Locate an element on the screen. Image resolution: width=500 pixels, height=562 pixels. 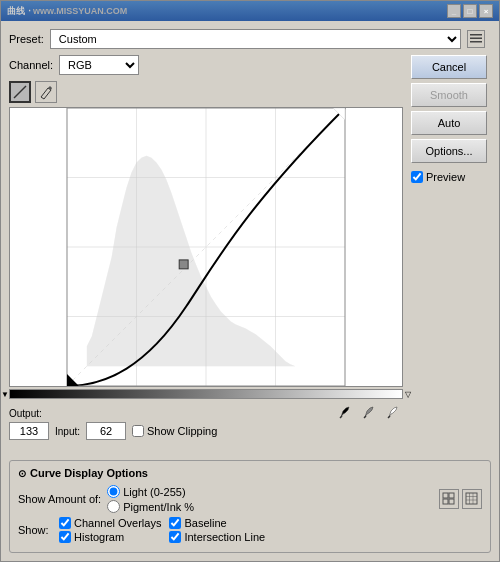
close-button: × is located at coordinates (486, 11).